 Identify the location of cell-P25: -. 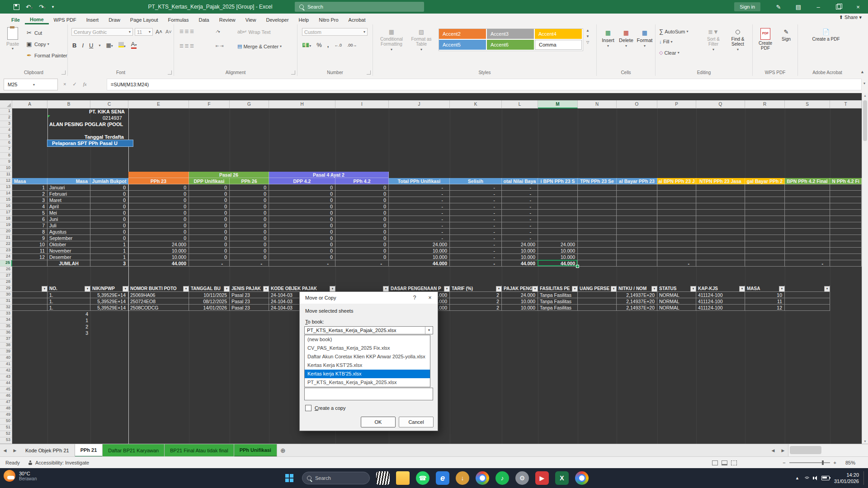
(677, 263).